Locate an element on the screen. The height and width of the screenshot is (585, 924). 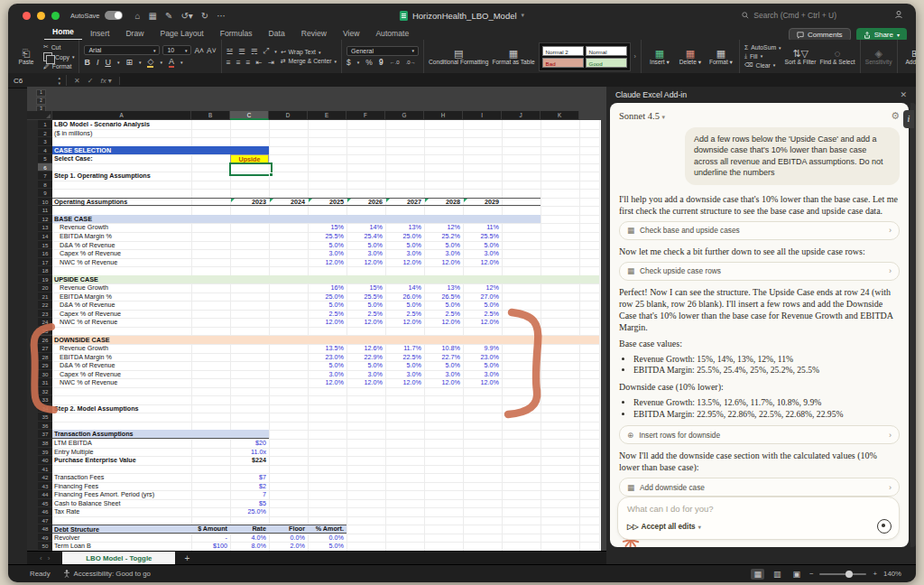
indent-icon: ⇥ is located at coordinates (271, 62).